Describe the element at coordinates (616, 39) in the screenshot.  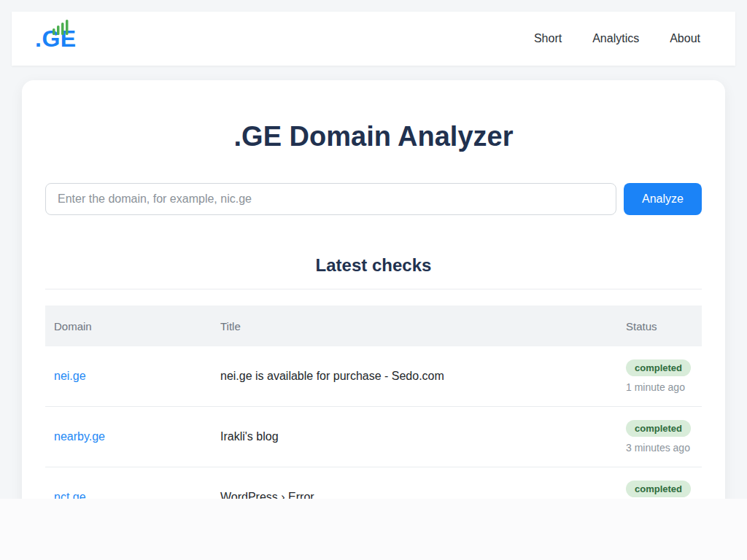
I see `nav-item-analytics: Analytics` at that location.